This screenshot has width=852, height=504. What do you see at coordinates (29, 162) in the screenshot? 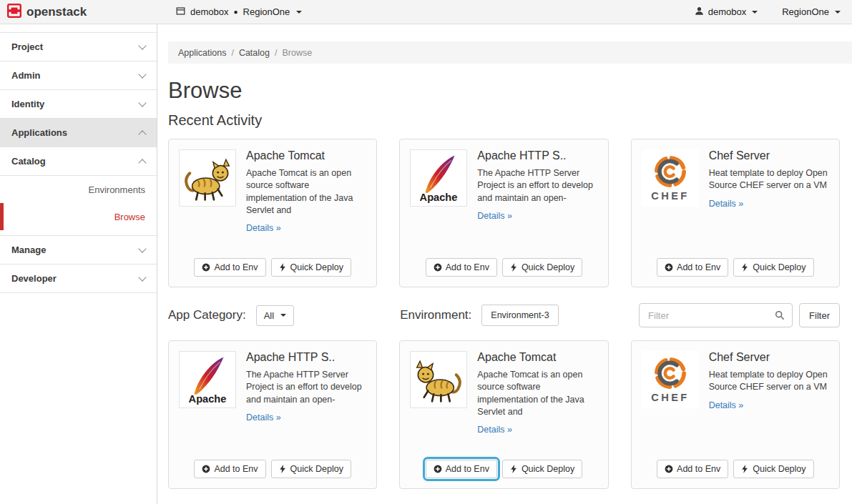
I see `sidebar-item-label: Catalog` at bounding box center [29, 162].